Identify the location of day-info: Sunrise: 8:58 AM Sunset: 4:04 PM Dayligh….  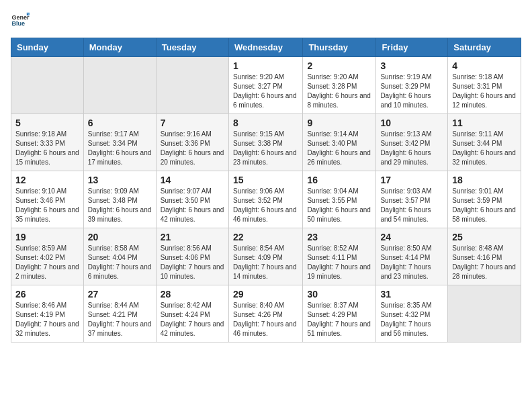
(120, 263).